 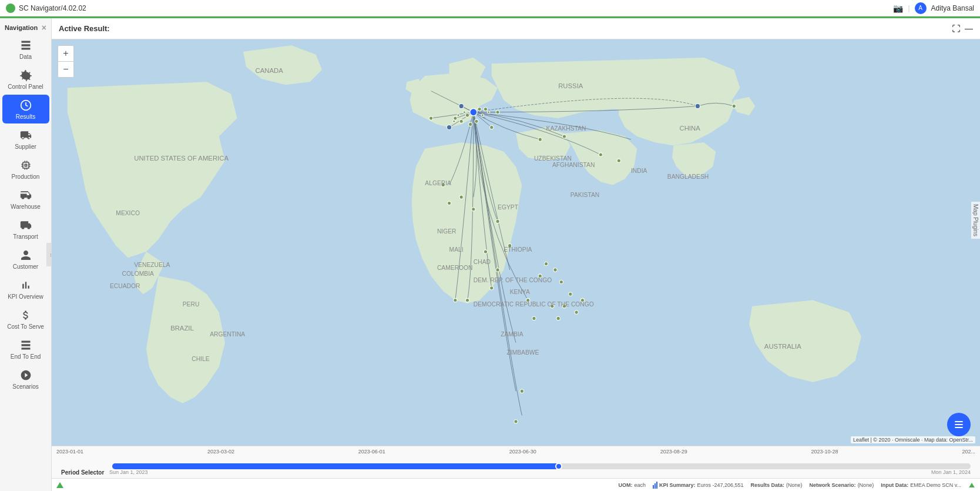 What do you see at coordinates (559, 466) in the screenshot?
I see `period-thumb` at bounding box center [559, 466].